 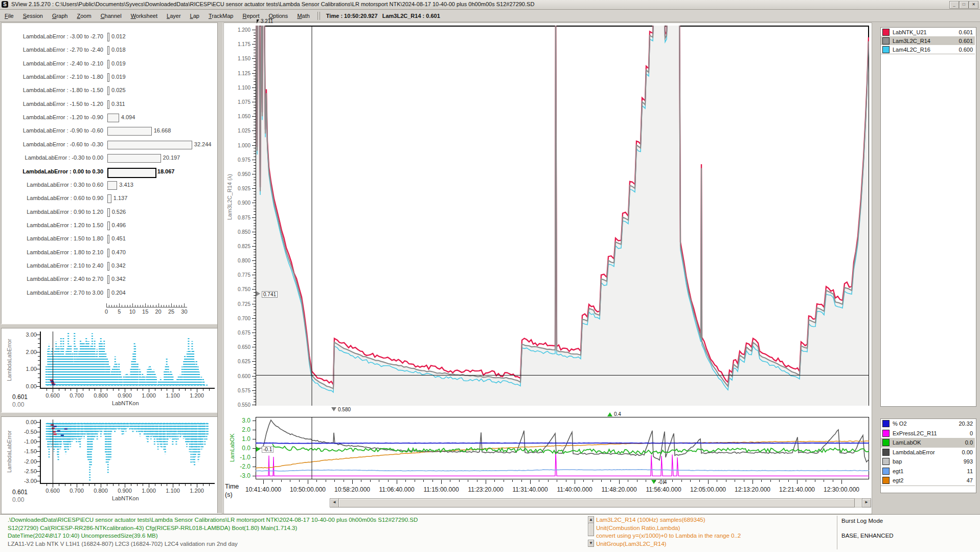 I want to click on legend-row-lam3l2c-r14: Lam3L2C_R140.601, so click(x=928, y=41).